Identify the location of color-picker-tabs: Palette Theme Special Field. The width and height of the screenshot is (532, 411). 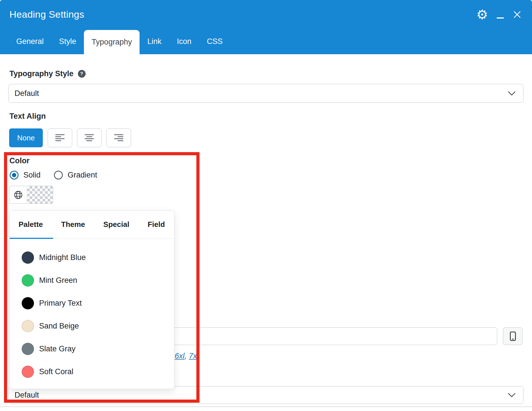
(92, 225).